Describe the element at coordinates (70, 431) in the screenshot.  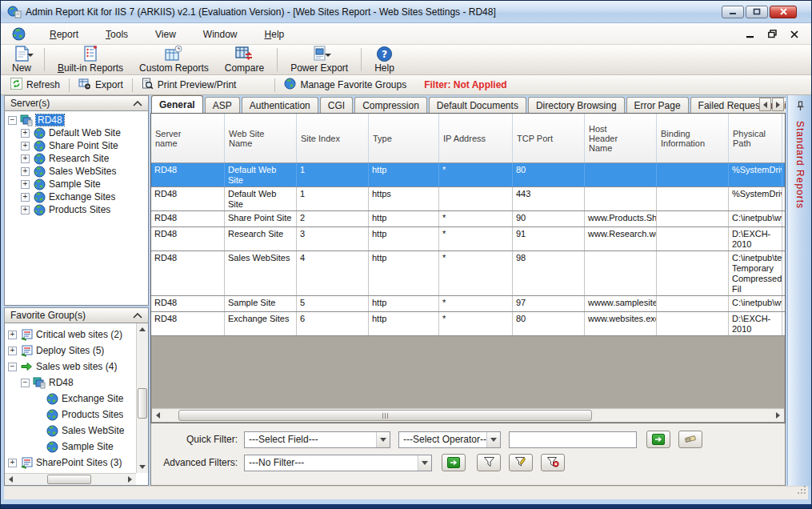
I see `tree-item: Sales WebSite` at that location.